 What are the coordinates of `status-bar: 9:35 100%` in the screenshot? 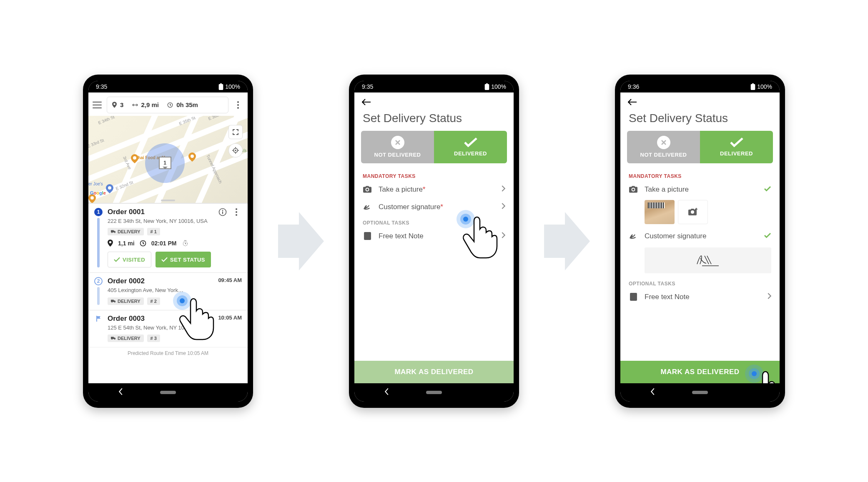 It's located at (434, 87).